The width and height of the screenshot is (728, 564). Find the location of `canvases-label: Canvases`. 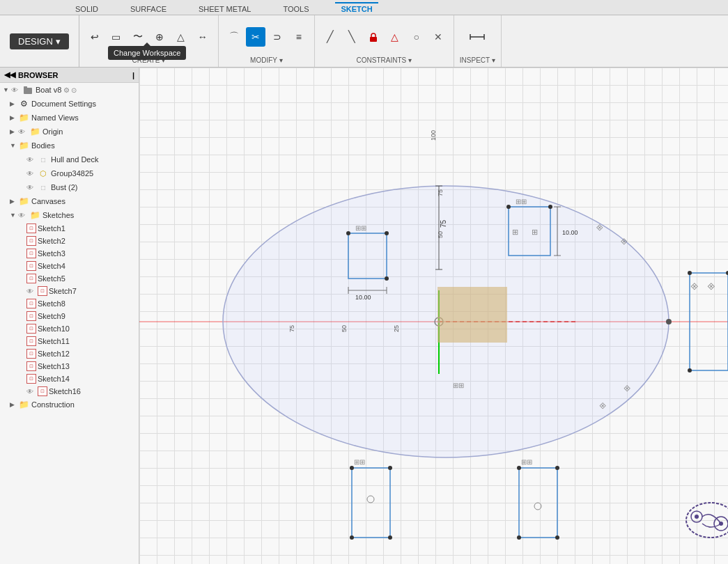

canvases-label: Canvases is located at coordinates (49, 201).